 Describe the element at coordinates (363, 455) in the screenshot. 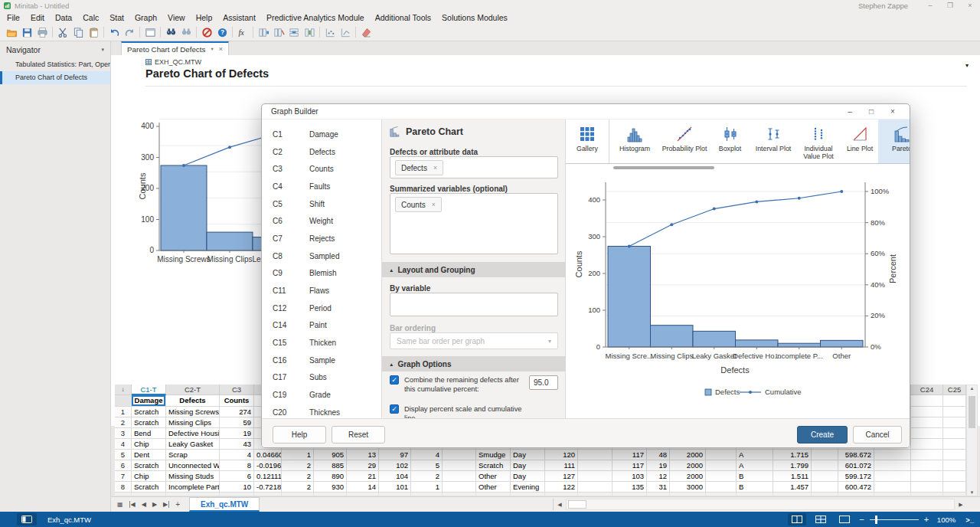

I see `cell: 13` at that location.